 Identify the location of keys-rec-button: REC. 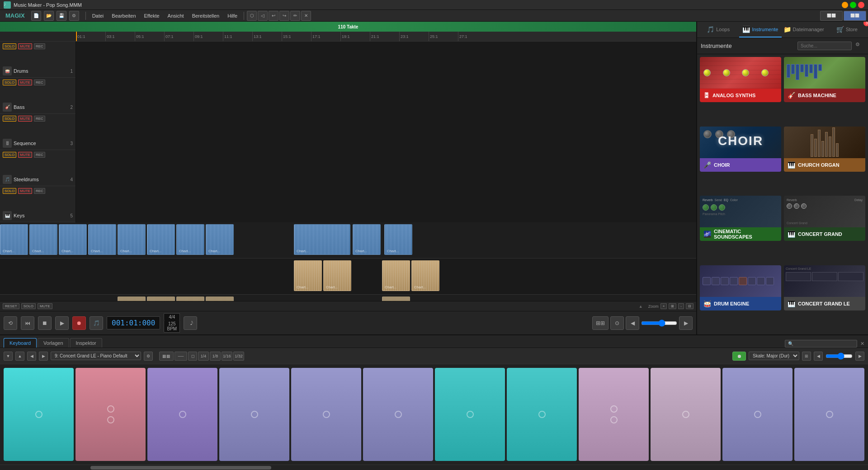
(40, 191).